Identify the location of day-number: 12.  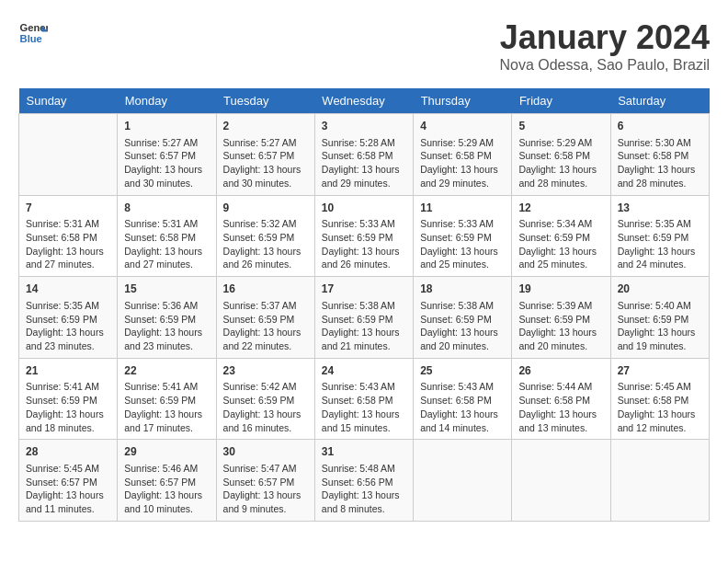
(561, 208).